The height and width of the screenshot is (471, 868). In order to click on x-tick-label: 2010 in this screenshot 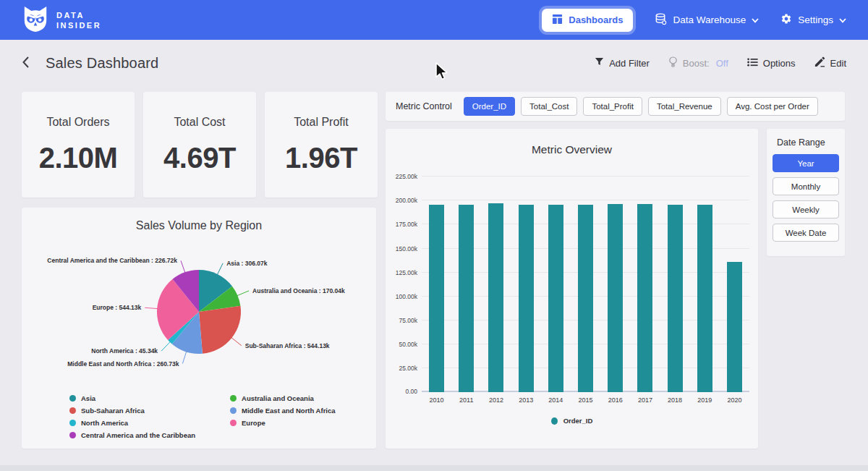, I will do `click(437, 400)`.